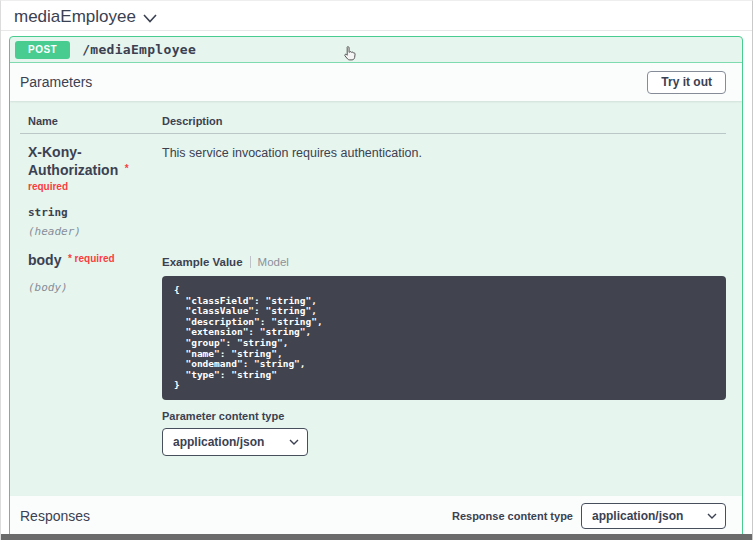 The width and height of the screenshot is (753, 540). I want to click on tab-separator, so click(250, 262).